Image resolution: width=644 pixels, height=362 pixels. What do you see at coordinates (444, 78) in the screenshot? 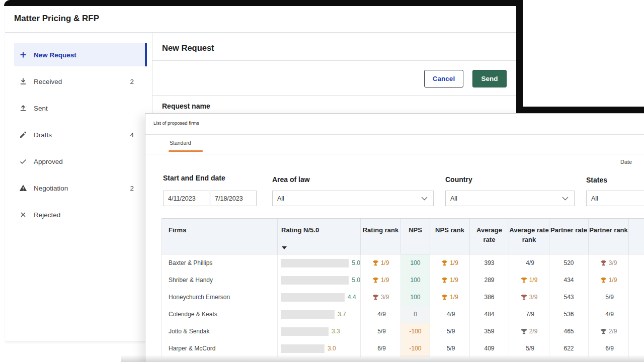
I see `cancel-button: Cancel` at bounding box center [444, 78].